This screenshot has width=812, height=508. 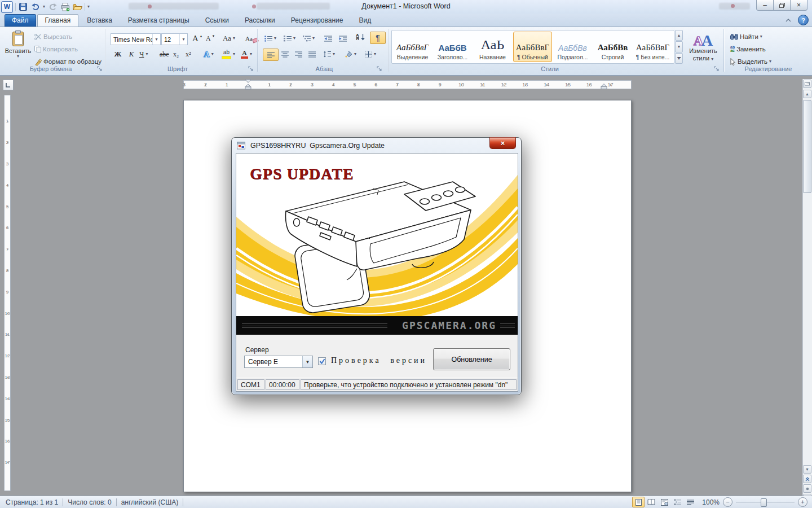 What do you see at coordinates (679, 35) in the screenshot?
I see `styles-scroll-up-button: ▲` at bounding box center [679, 35].